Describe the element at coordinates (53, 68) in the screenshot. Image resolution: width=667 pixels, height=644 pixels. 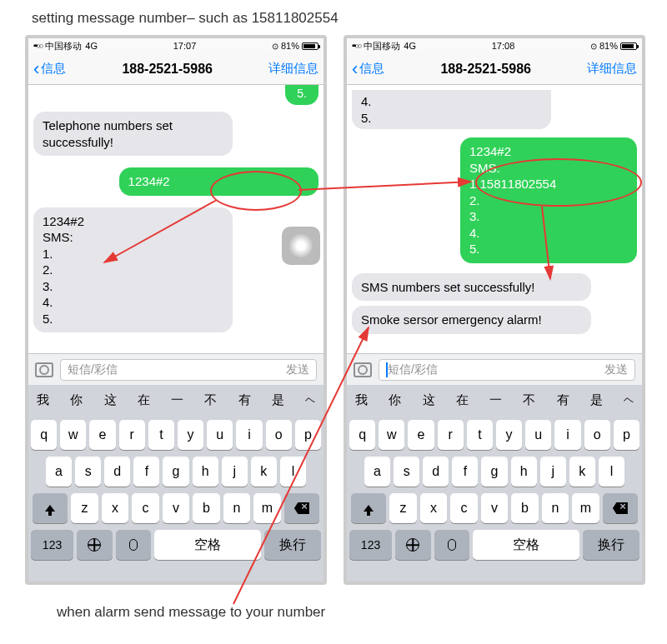
I see `back-label: 信息` at that location.